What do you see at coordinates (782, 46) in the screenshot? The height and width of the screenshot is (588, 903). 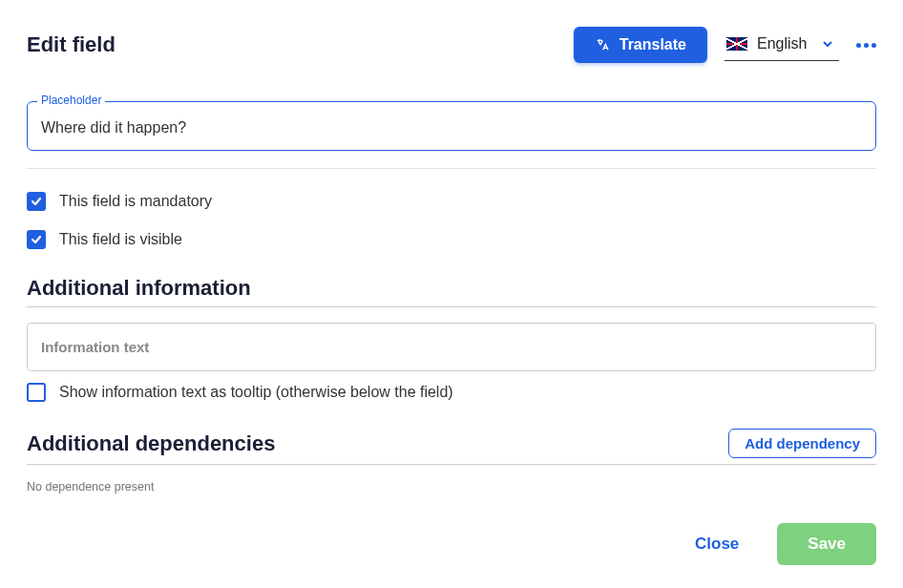 I see `language-select: English` at bounding box center [782, 46].